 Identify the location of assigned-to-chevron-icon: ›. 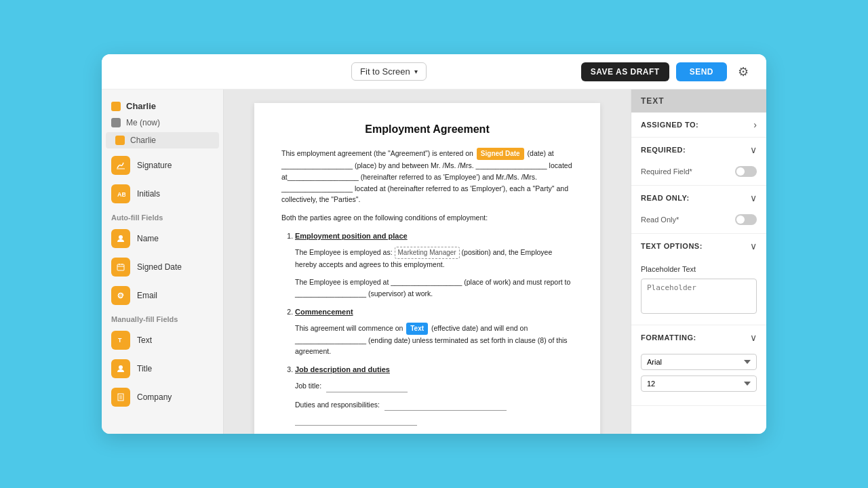
(755, 125).